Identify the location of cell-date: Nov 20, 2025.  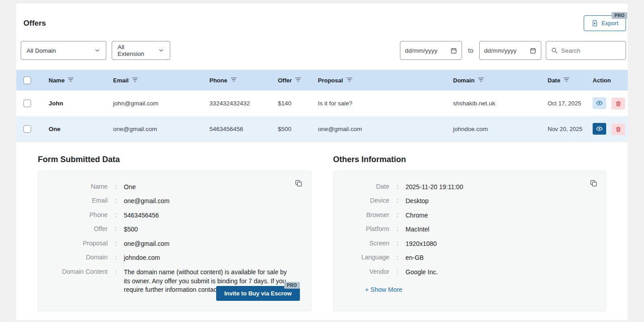
(567, 129).